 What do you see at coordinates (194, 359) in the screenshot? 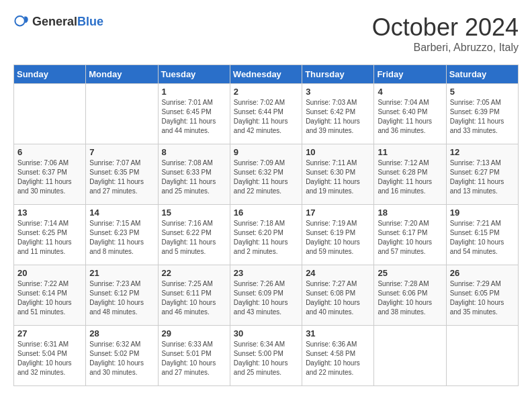
I see `day-info: Sunrise: 6:33 AM Sunset: 5:01 PM Dayligh…` at bounding box center [194, 359].